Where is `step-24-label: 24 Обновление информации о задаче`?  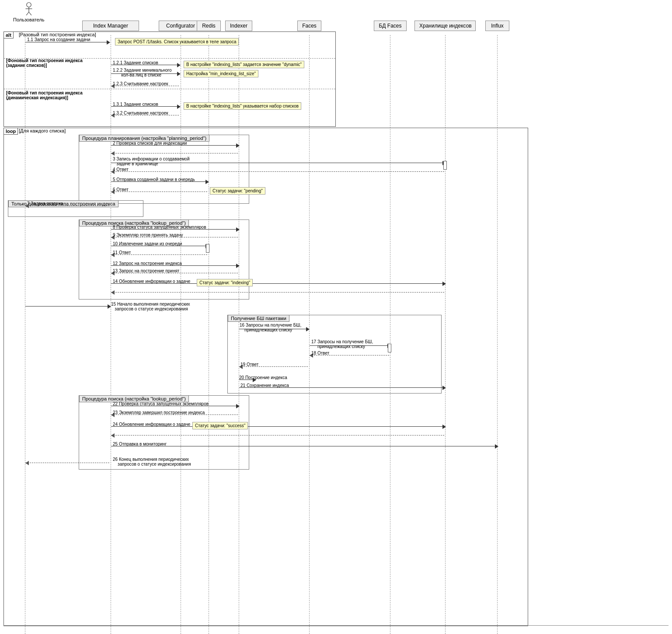 step-24-label: 24 Обновление информации о задаче is located at coordinates (151, 424).